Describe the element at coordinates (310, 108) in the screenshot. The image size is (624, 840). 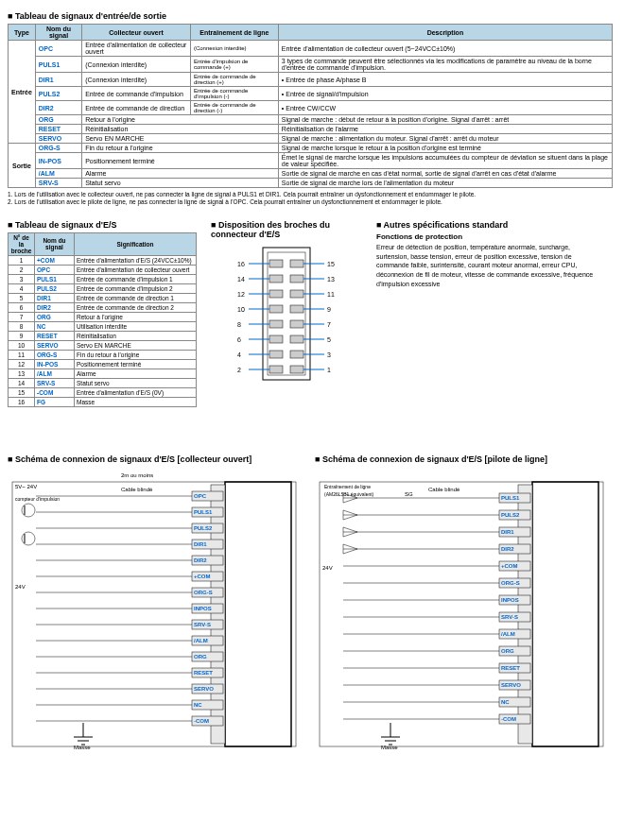
I see `table-row: DIR2Entrée de commande de directionEntré…` at that location.